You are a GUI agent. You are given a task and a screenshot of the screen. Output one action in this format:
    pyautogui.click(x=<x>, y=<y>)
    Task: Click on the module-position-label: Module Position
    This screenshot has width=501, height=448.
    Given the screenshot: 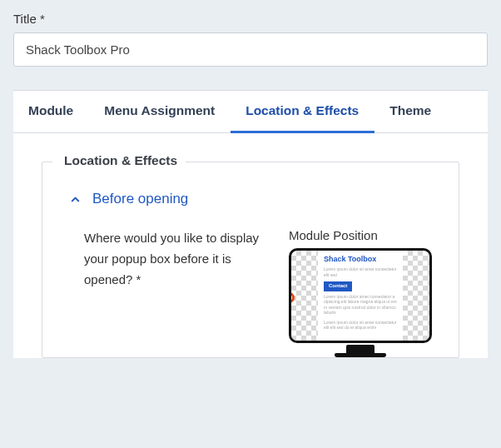 What is the action you would take?
    pyautogui.click(x=365, y=235)
    